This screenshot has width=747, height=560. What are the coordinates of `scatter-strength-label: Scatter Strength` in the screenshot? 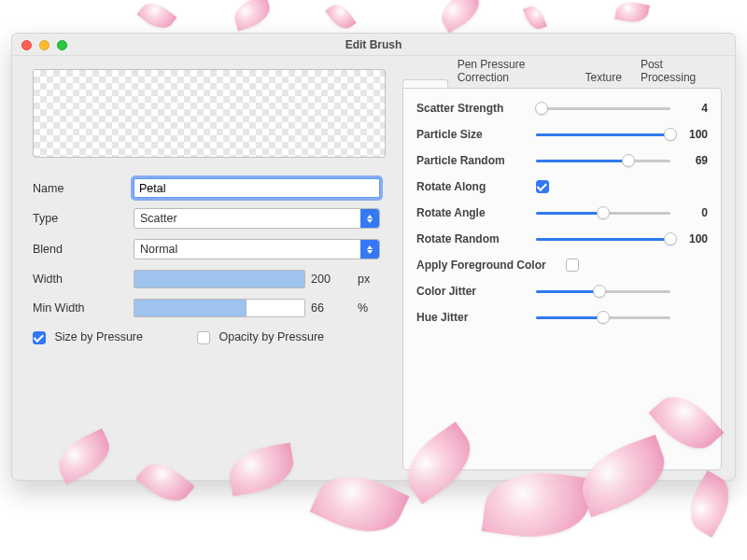 It's located at (476, 108).